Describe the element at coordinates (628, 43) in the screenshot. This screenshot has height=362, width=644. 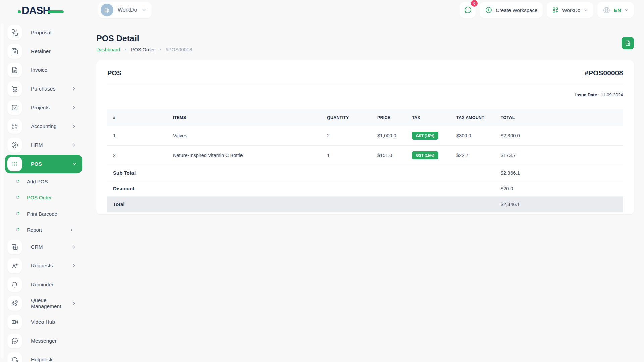
I see `file-export-icon` at that location.